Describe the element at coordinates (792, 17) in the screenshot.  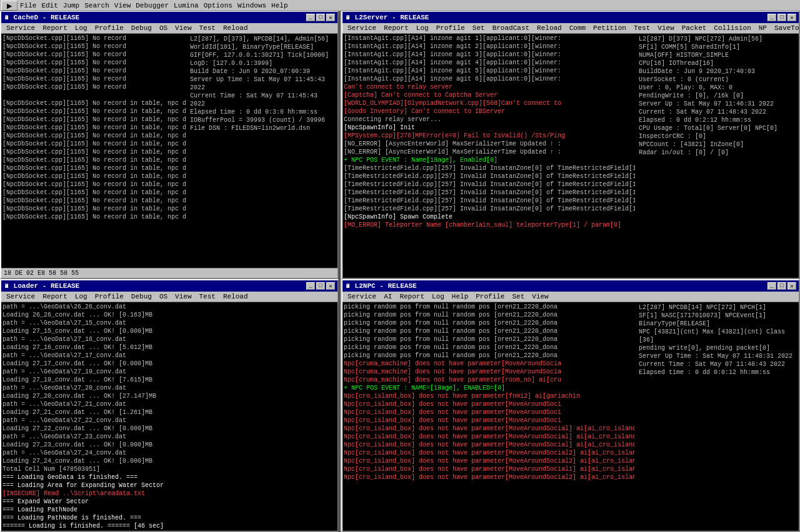
I see `l2server-close: ✕` at that location.